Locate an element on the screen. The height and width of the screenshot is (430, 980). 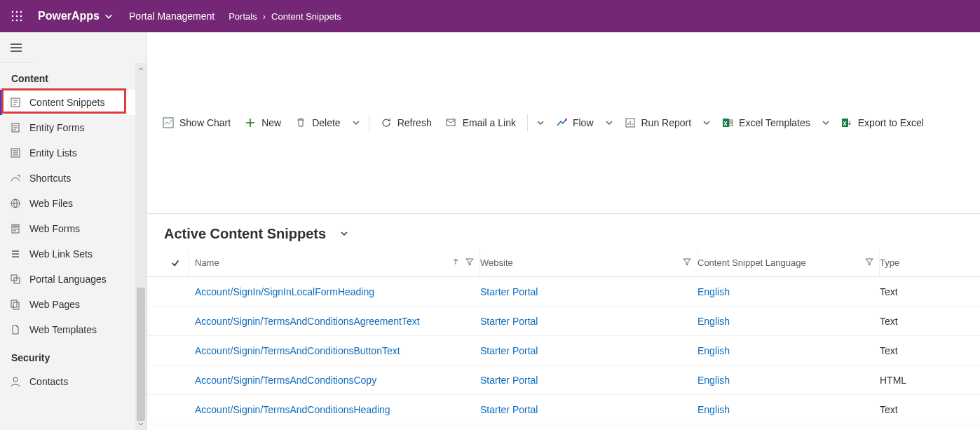
email-link-button: Email a Link is located at coordinates (481, 123).